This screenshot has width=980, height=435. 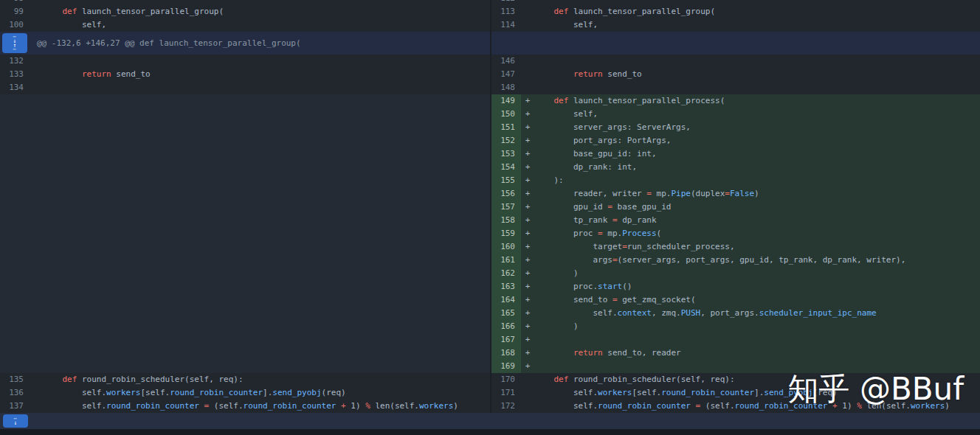 I want to click on code-token: ), so click(x=757, y=193).